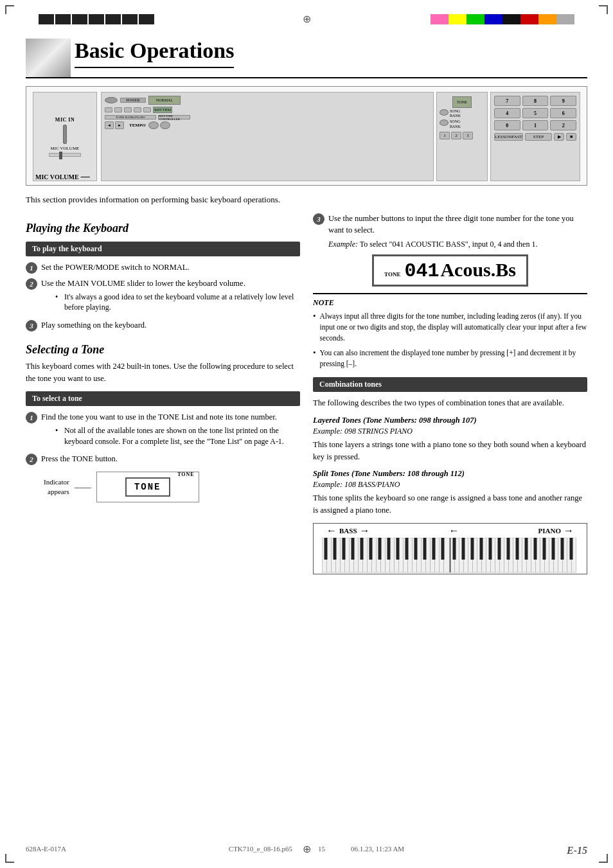  What do you see at coordinates (171, 267) in the screenshot?
I see `step-1-content: Set the POWER/MODE switch to NORMAL.` at bounding box center [171, 267].